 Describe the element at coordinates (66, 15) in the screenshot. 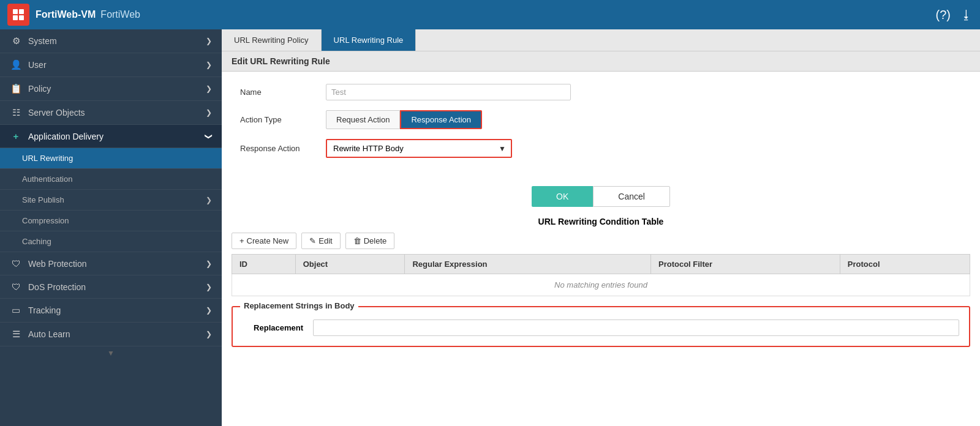

I see `product-name: FortiWeb-VM` at that location.